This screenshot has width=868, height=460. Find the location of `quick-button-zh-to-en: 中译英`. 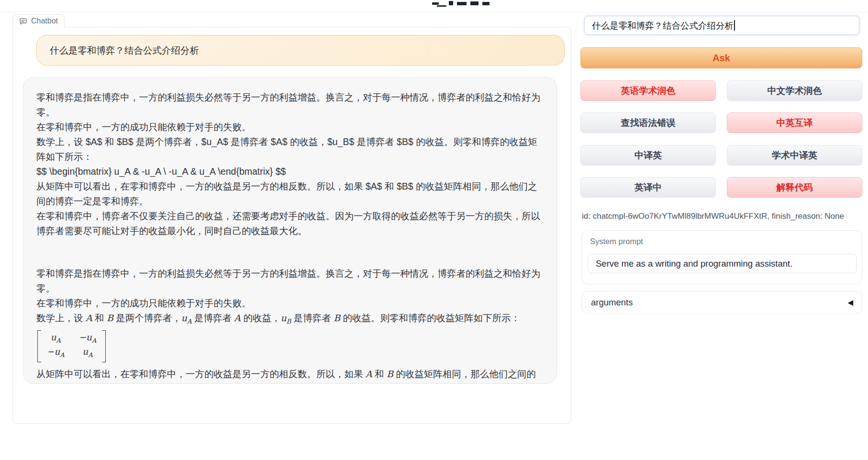

quick-button-zh-to-en: 中译英 is located at coordinates (648, 155).